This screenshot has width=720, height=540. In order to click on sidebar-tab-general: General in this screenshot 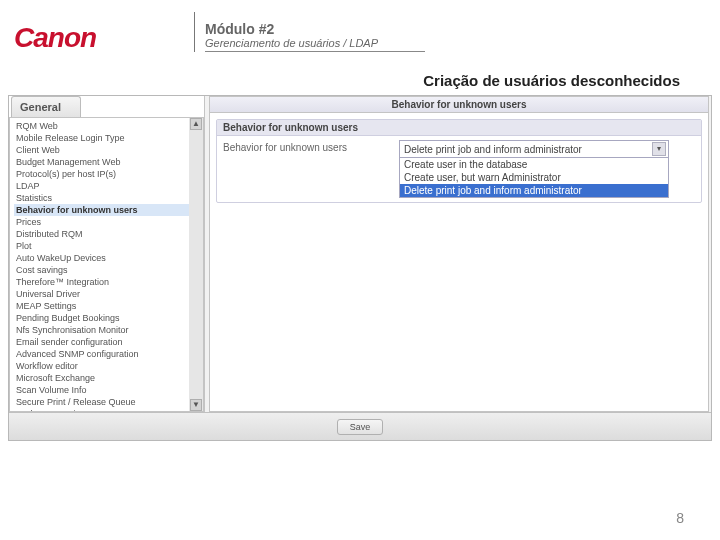, I will do `click(46, 106)`.